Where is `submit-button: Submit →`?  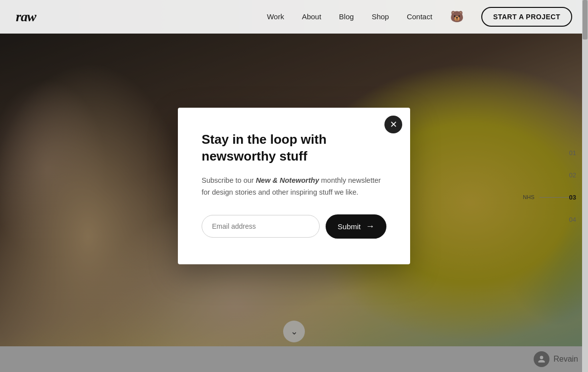
submit-button: Submit → is located at coordinates (356, 226).